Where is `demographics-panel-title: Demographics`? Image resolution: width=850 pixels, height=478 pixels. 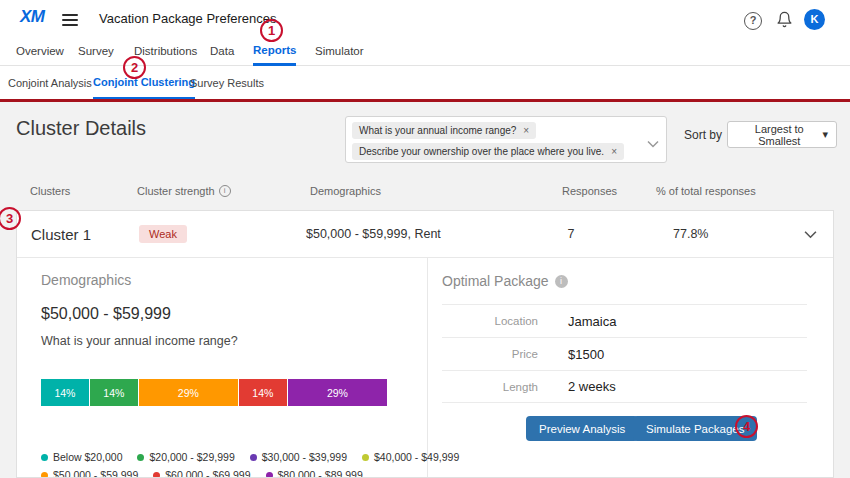
demographics-panel-title: Demographics is located at coordinates (86, 280).